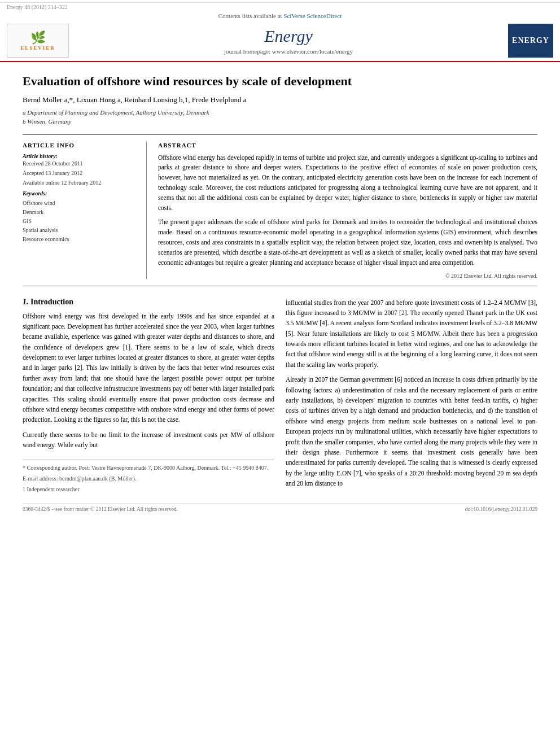  Describe the element at coordinates (280, 81) in the screenshot. I see `article-title: Evaluation of offshore wind resources by…` at that location.